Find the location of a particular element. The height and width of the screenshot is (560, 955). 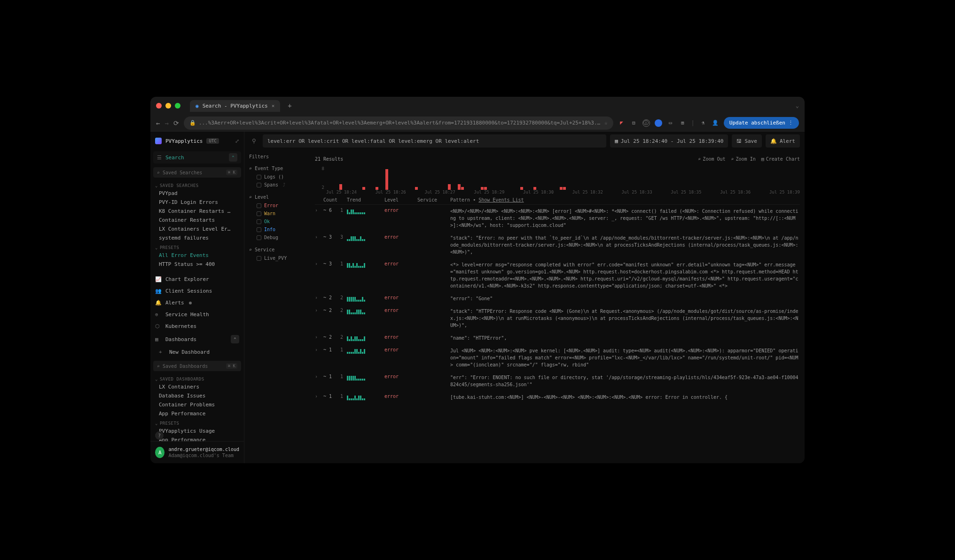

level-filter: Warn is located at coordinates (277, 213).